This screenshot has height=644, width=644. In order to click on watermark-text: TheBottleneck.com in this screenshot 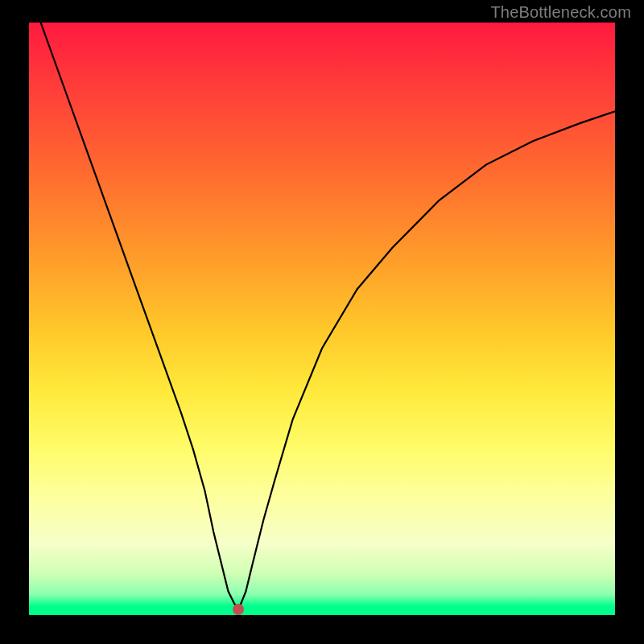, I will do `click(560, 13)`.